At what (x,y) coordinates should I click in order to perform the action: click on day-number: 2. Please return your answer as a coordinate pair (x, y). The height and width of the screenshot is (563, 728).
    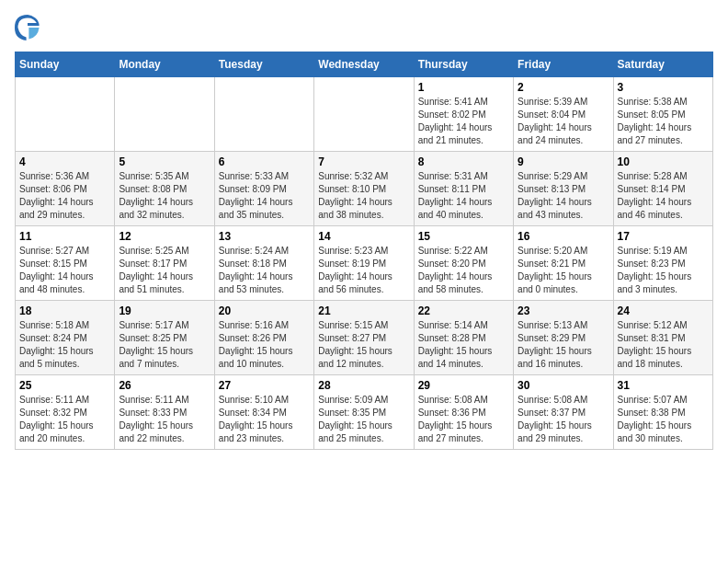
    Looking at the image, I should click on (563, 87).